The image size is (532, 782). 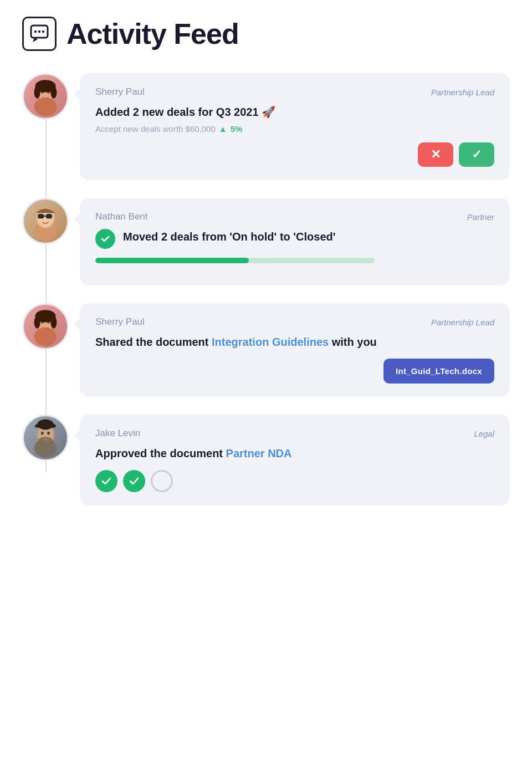 I want to click on card-role-3: Partnership Lead, so click(x=463, y=323).